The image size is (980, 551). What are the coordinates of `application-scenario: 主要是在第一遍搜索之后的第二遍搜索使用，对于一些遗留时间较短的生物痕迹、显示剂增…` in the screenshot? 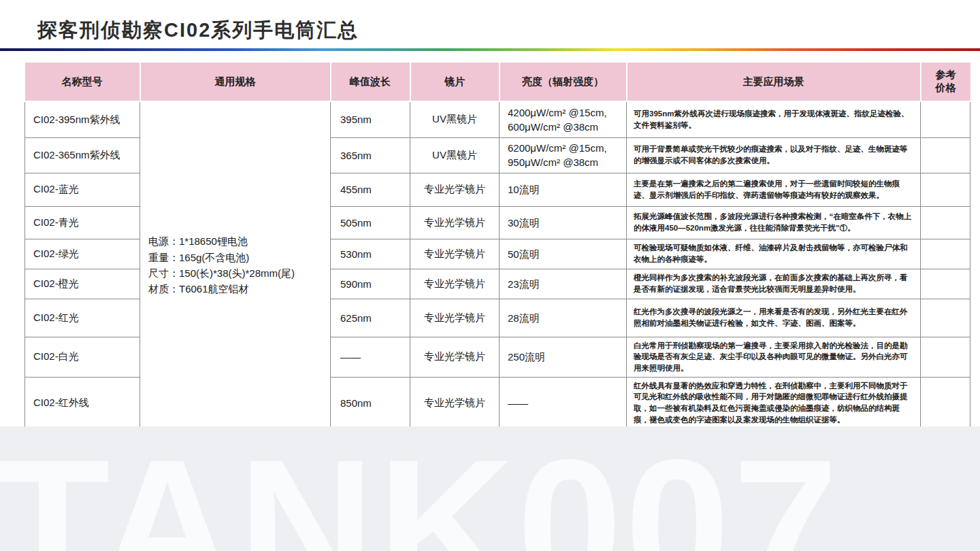 It's located at (774, 189).